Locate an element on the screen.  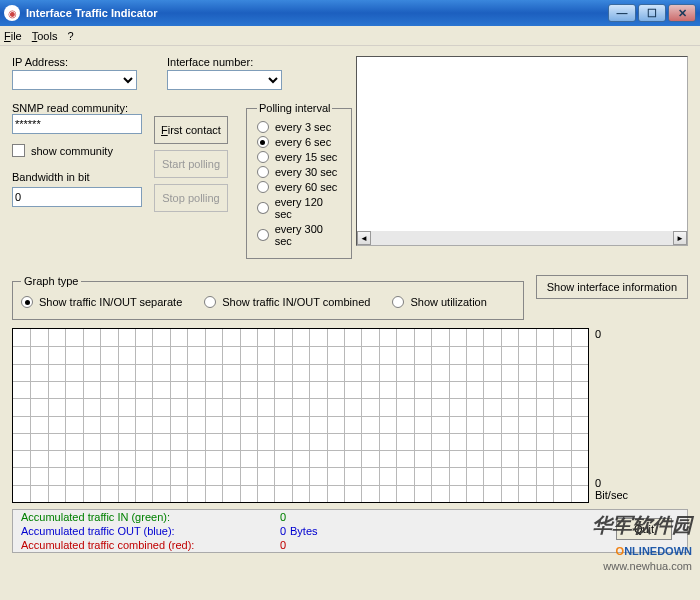
bandwidth-input is located at coordinates (77, 197).